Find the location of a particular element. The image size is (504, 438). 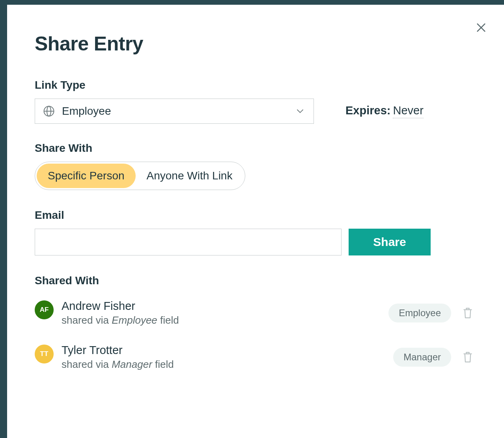

avatar: TT is located at coordinates (44, 354).